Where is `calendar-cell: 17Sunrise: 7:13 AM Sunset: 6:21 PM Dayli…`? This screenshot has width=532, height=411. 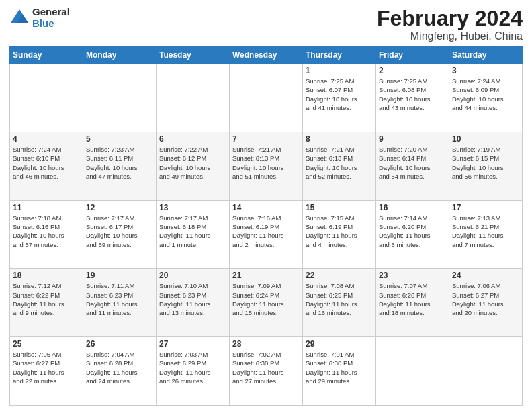
calendar-cell: 17Sunrise: 7:13 AM Sunset: 6:21 PM Dayli… is located at coordinates (486, 234).